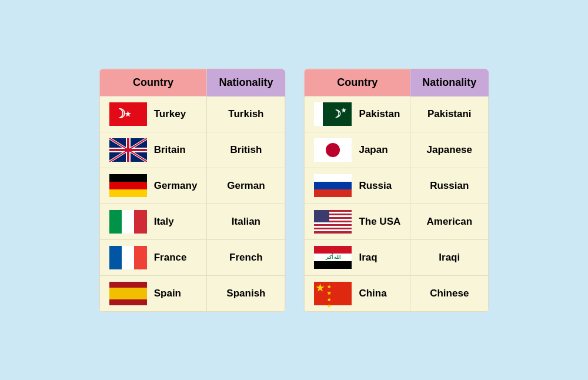 The height and width of the screenshot is (380, 588). Describe the element at coordinates (396, 293) in the screenshot. I see `table-row: ★ ★ ★ ★ ★ China Chinese` at that location.